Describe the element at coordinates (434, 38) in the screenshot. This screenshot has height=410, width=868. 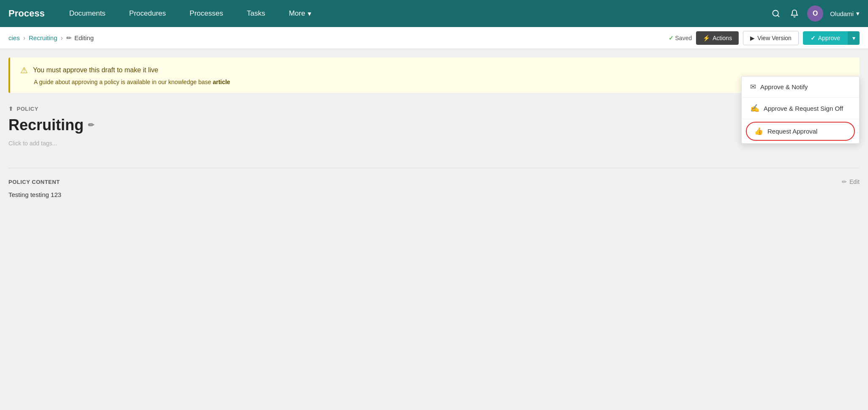
I see `breadcrumb-bar: cies › Recruiting › ✏ Editing ✓ Saved ⚡ …` at that location.